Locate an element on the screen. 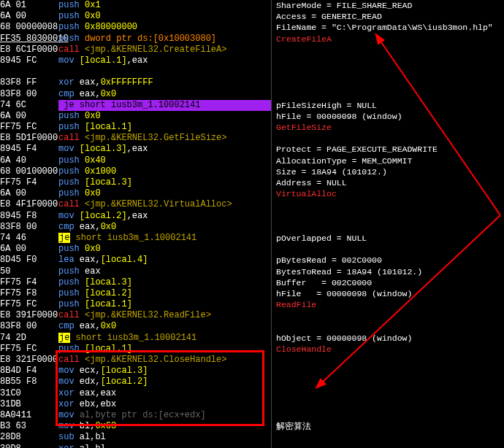 The height and width of the screenshot is (448, 504). disasm-row: 31DBxor ebx,ebx is located at coordinates (136, 404).